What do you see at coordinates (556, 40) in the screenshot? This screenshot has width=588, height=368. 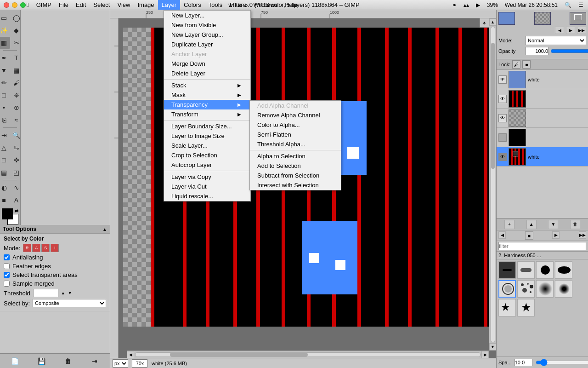 I see `mode-select: Normal` at bounding box center [556, 40].